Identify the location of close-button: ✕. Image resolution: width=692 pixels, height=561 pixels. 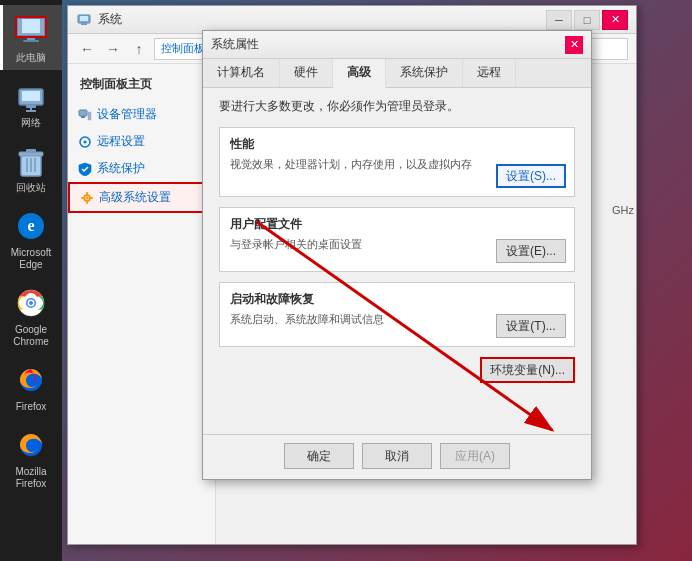
(615, 20).